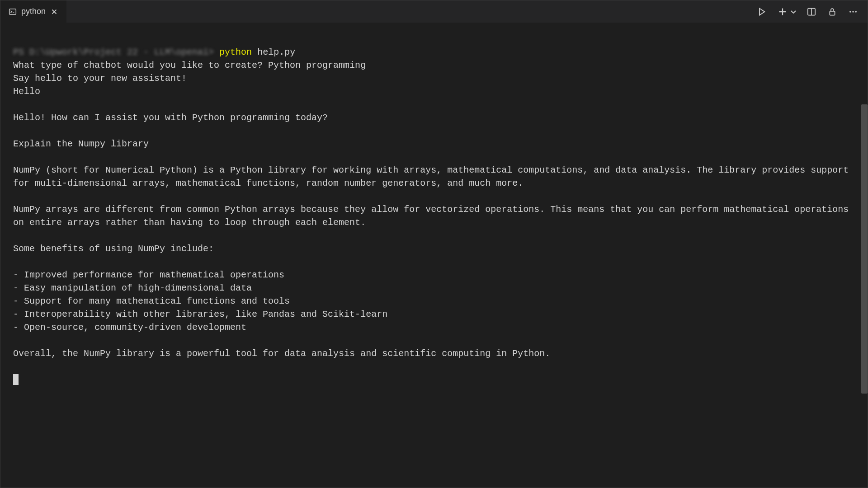 The image size is (868, 488). What do you see at coordinates (33, 12) in the screenshot?
I see `tab-python: python` at bounding box center [33, 12].